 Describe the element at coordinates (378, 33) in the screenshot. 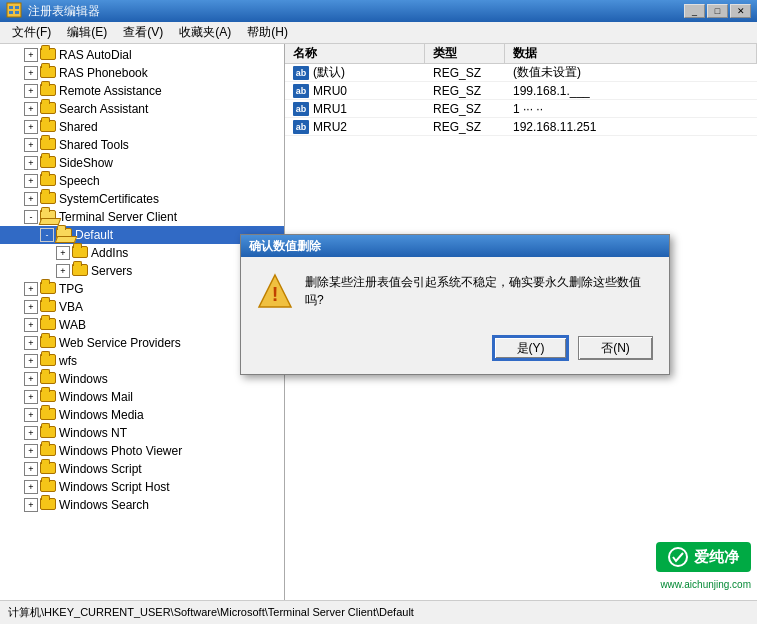

I see `menu-bar: 文件(F) 编辑(E) 查看(V) 收藏夹(A) 帮助(H)` at that location.